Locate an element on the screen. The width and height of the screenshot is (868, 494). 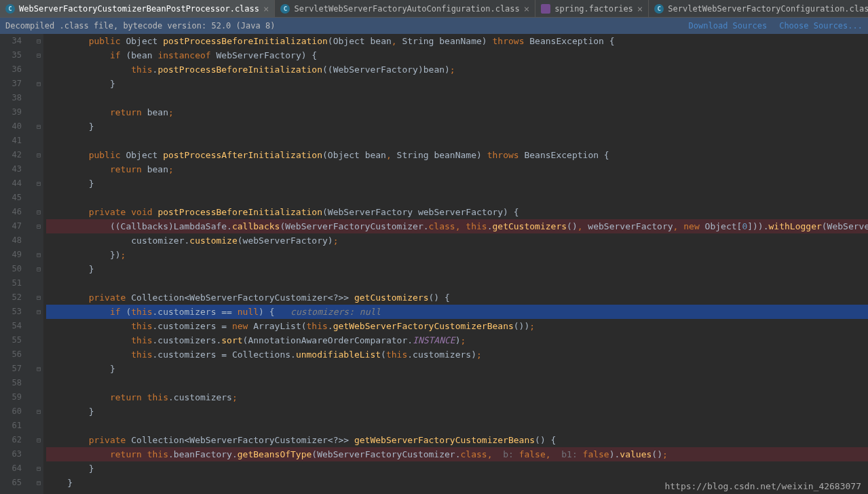
code-line: private void postProcessBeforeInitializa… is located at coordinates (457, 212).